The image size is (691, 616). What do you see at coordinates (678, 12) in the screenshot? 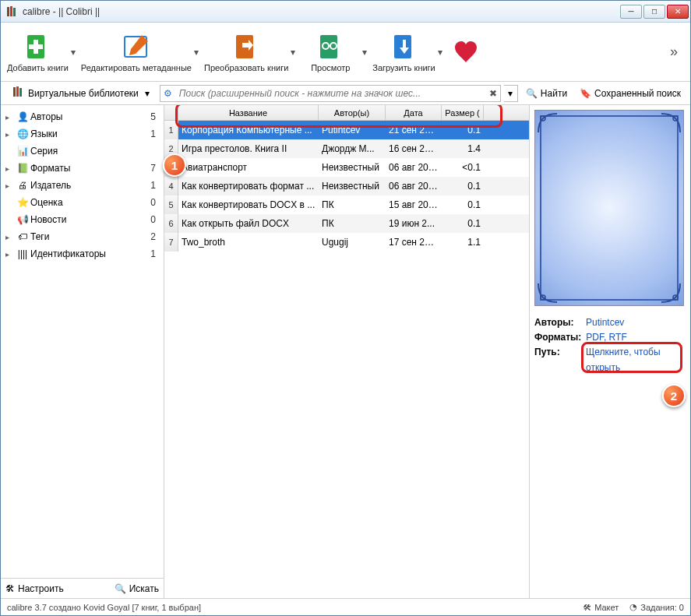
I see `close-button: ✕` at bounding box center [678, 12].